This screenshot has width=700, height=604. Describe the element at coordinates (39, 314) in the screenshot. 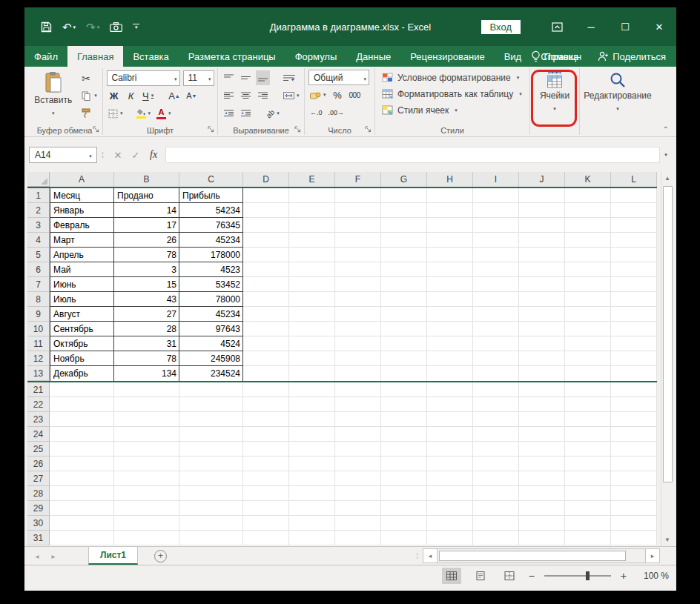

I see `row-header-9: 9` at that location.